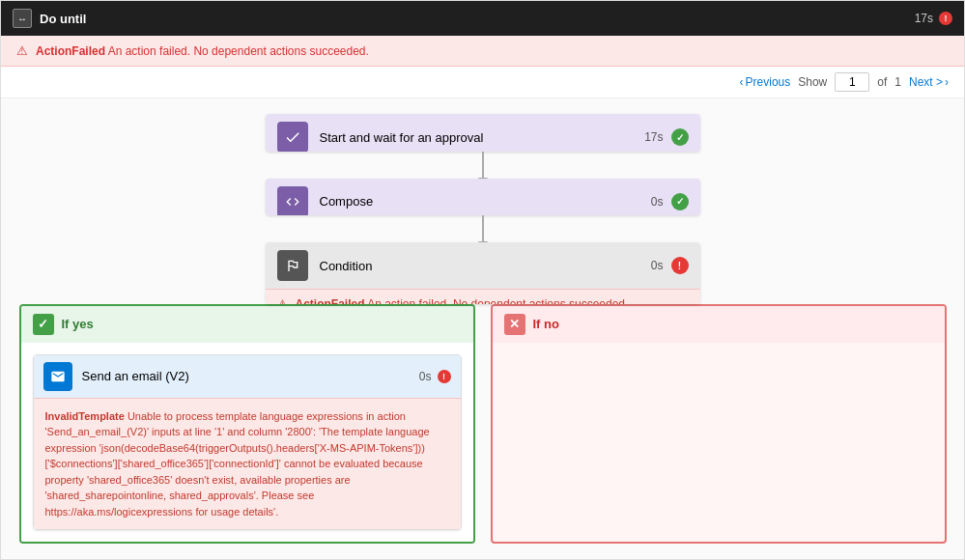 This screenshot has width=965, height=560. What do you see at coordinates (483, 51) in the screenshot?
I see `error-banner: ⚠ ActionFailed An action failed. No depe…` at bounding box center [483, 51].